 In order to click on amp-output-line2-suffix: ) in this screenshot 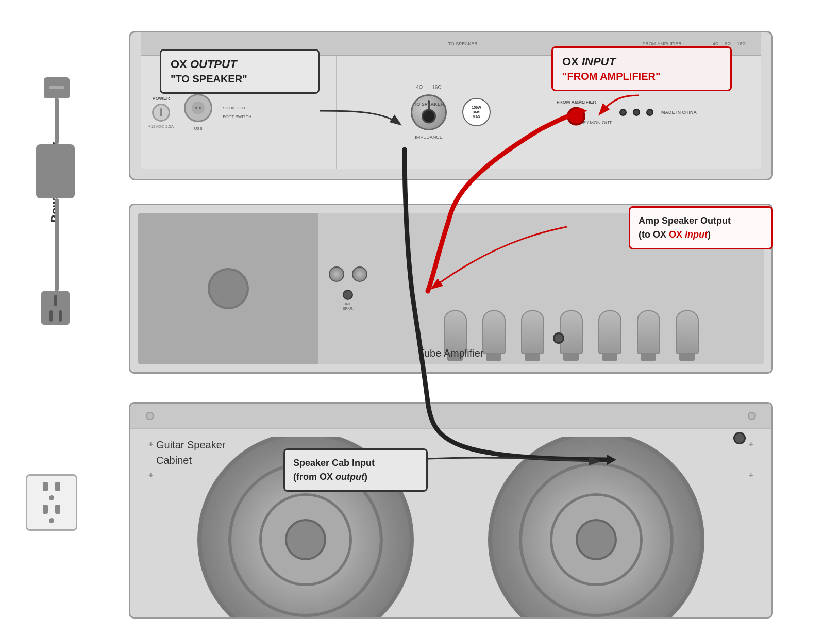, I will do `click(709, 235)`.